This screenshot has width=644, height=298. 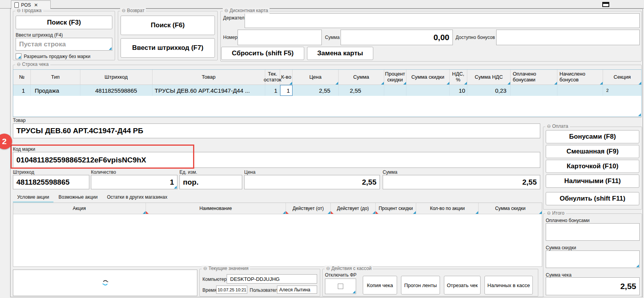 What do you see at coordinates (36, 5) in the screenshot?
I see `close-icon: ✕` at bounding box center [36, 5].